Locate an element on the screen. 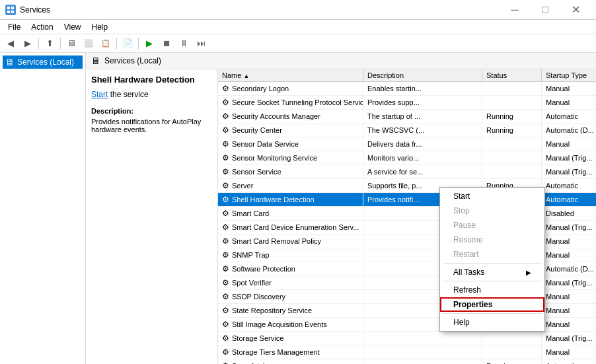  ctx-properties: Properties is located at coordinates (492, 305).